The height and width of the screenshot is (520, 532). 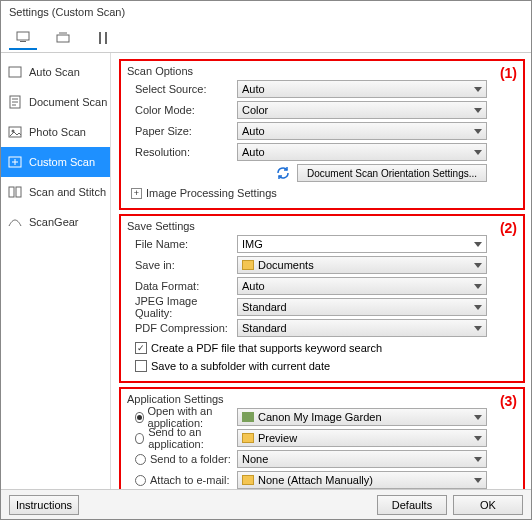 What do you see at coordinates (182, 286) in the screenshot?
I see `data-format-label: Data Format:` at bounding box center [182, 286].